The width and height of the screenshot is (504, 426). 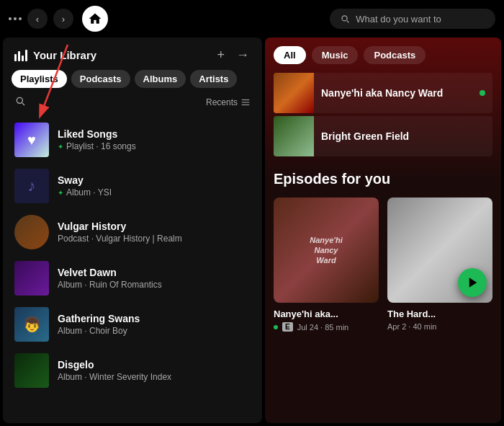 What do you see at coordinates (132, 324) in the screenshot?
I see `list-item-gathering-swans: 👦 Gathering Swans Album · Choir Boy` at bounding box center [132, 324].